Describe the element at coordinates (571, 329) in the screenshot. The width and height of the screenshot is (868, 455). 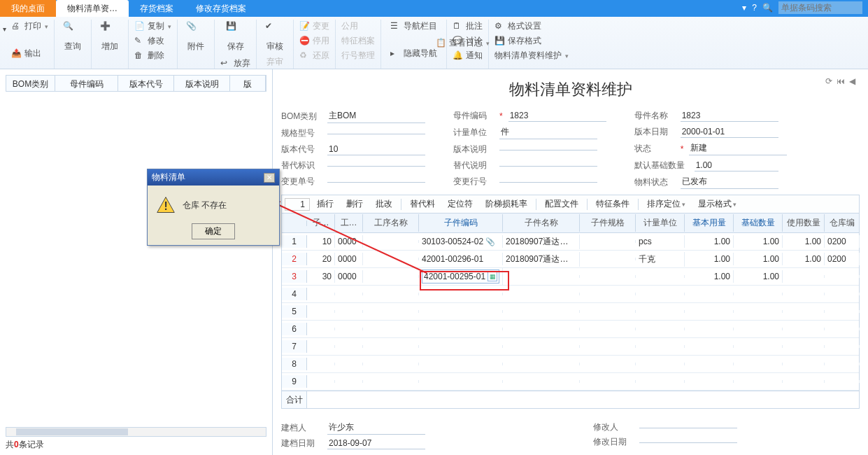
I see `table-row: 6` at that location.